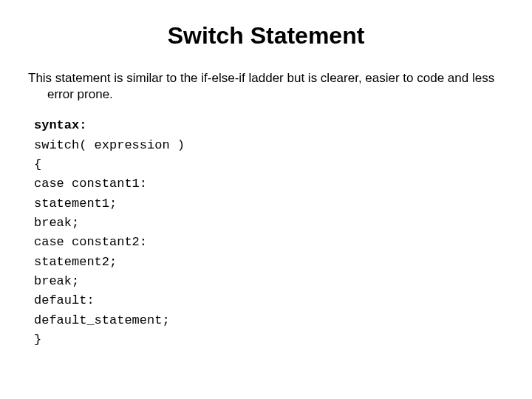 This screenshot has height=399, width=532. I want to click on syntax-label: syntax:, so click(269, 126).